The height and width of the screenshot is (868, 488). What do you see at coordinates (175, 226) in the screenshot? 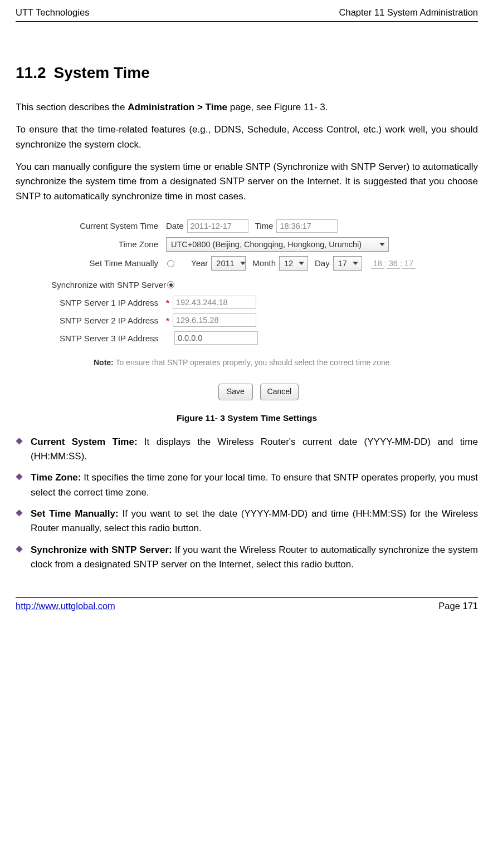
I see `label-date: Date` at bounding box center [175, 226].